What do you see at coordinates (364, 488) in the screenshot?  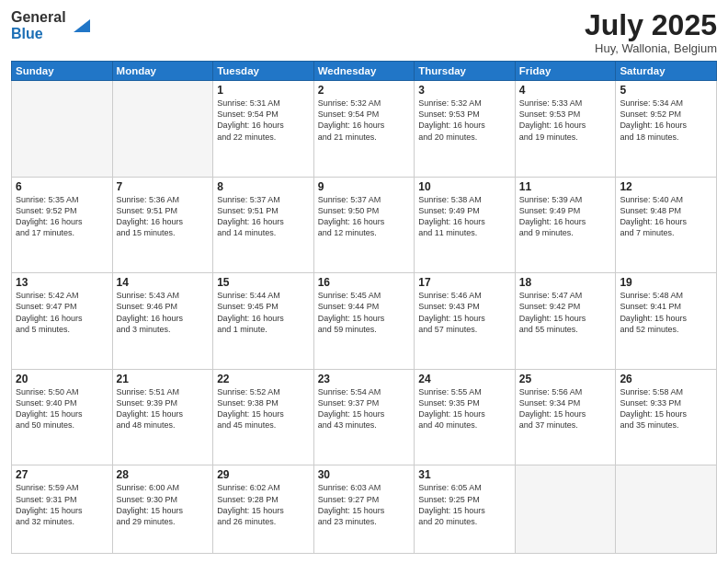 I see `cell-line: Sunrise: 6:03 AM` at bounding box center [364, 488].